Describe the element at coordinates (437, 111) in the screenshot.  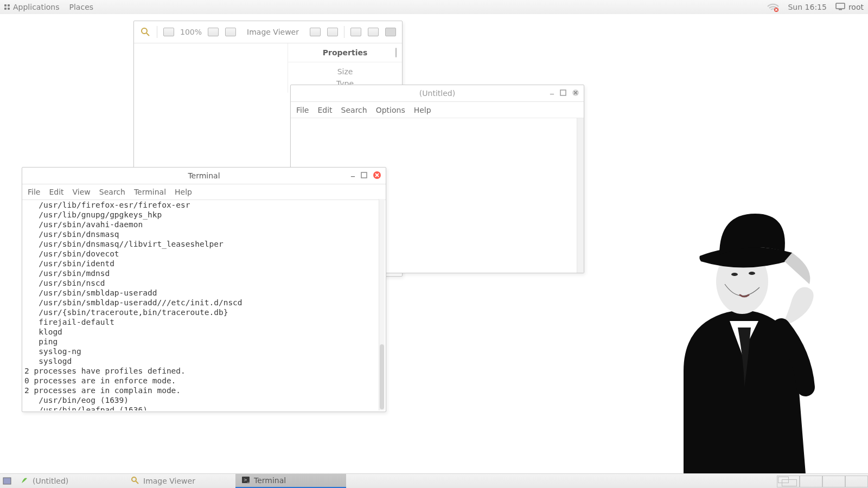
I see `leafpad-menubar: File Edit Search Options Help` at that location.